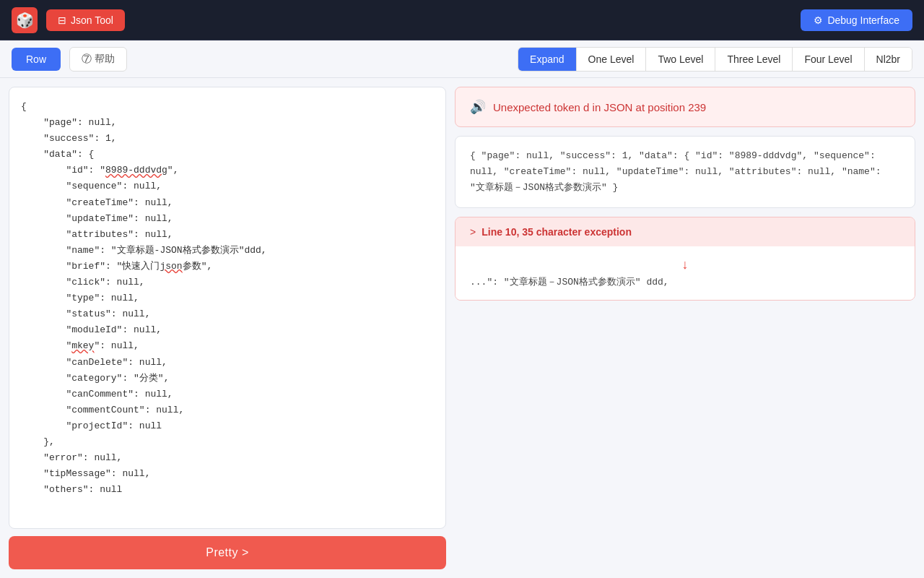  What do you see at coordinates (856, 20) in the screenshot?
I see `debug-interface-button: ⚙ Debug Interface` at bounding box center [856, 20].